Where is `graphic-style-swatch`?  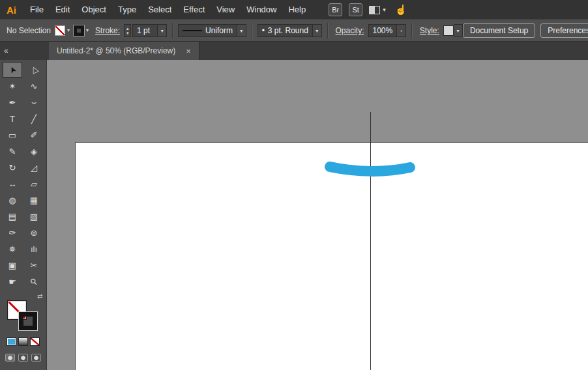
graphic-style-swatch is located at coordinates (448, 31).